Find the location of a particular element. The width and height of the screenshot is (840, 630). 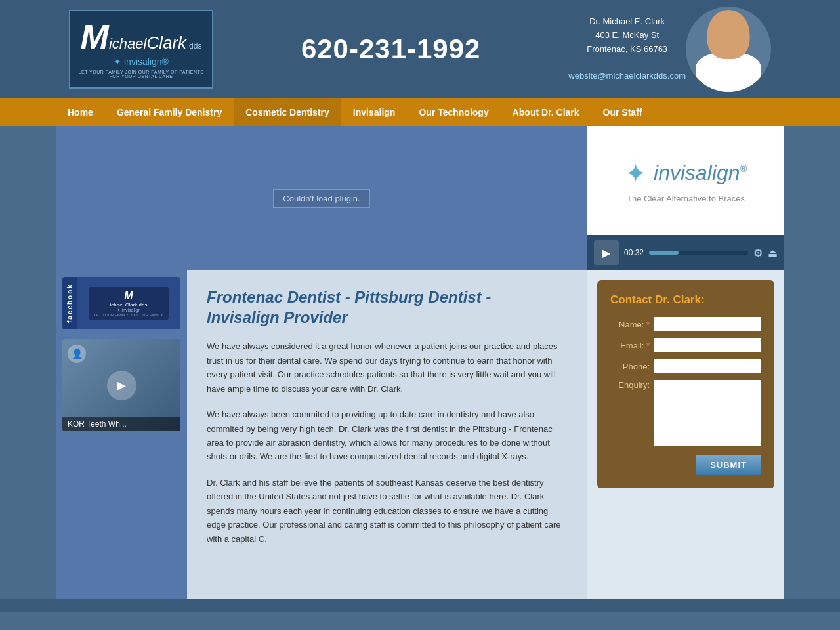

paragraph-2: We have always been commited to providin… is located at coordinates (387, 436).